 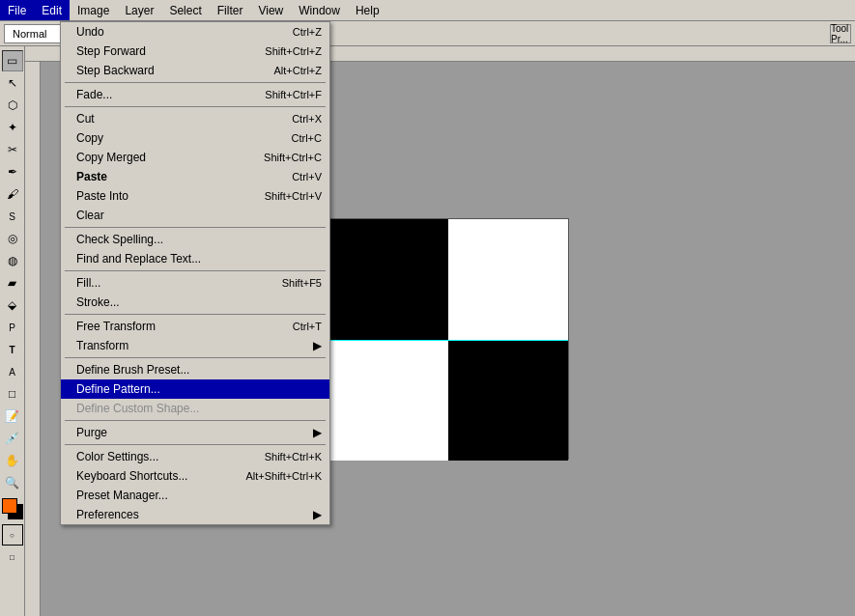 What do you see at coordinates (13, 216) in the screenshot?
I see `stamp-tool-btn: S` at bounding box center [13, 216].